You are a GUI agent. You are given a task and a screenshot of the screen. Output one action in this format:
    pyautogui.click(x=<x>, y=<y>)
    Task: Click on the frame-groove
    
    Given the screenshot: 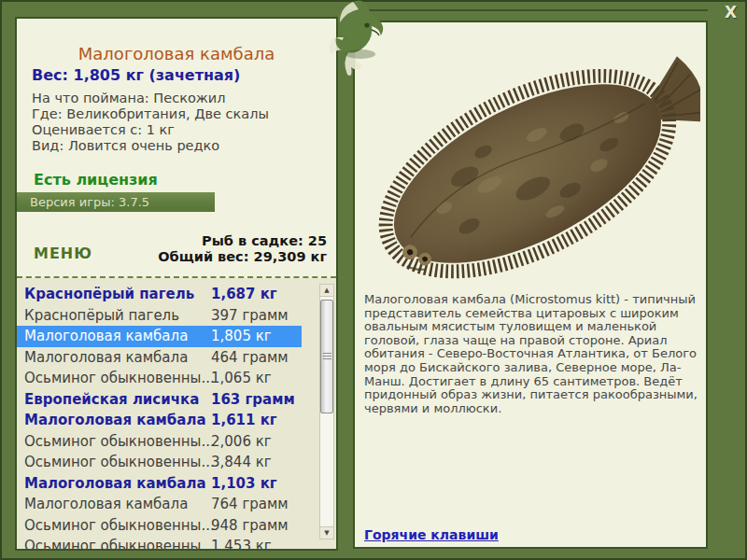 What is the action you would take?
    pyautogui.click(x=526, y=10)
    